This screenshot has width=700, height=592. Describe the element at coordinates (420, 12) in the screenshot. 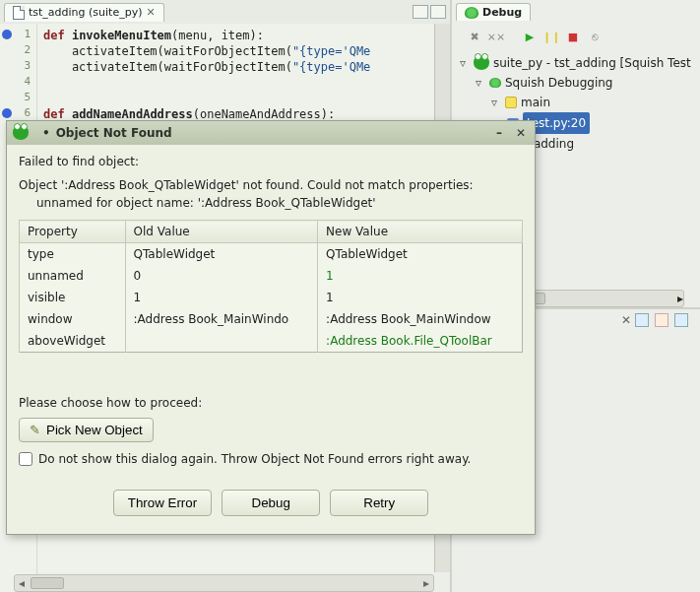

I see `minimize-icon` at that location.